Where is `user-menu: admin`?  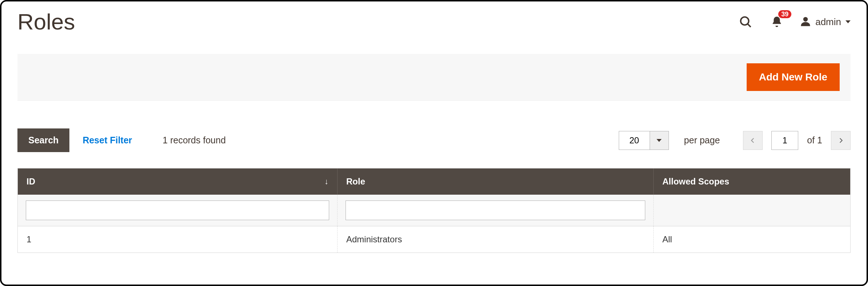 user-menu: admin is located at coordinates (825, 22).